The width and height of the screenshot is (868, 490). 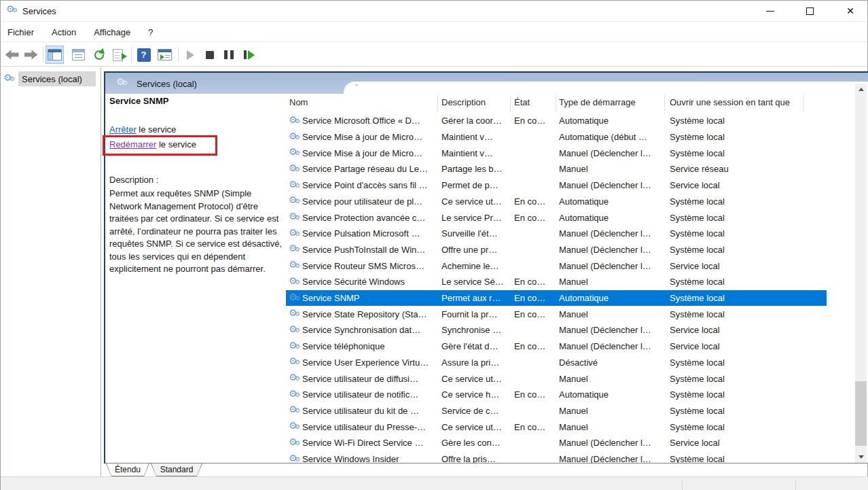 What do you see at coordinates (556, 121) in the screenshot?
I see `service-row: ⚙⚙Service Microsoft Office « D…Gérer la …` at bounding box center [556, 121].